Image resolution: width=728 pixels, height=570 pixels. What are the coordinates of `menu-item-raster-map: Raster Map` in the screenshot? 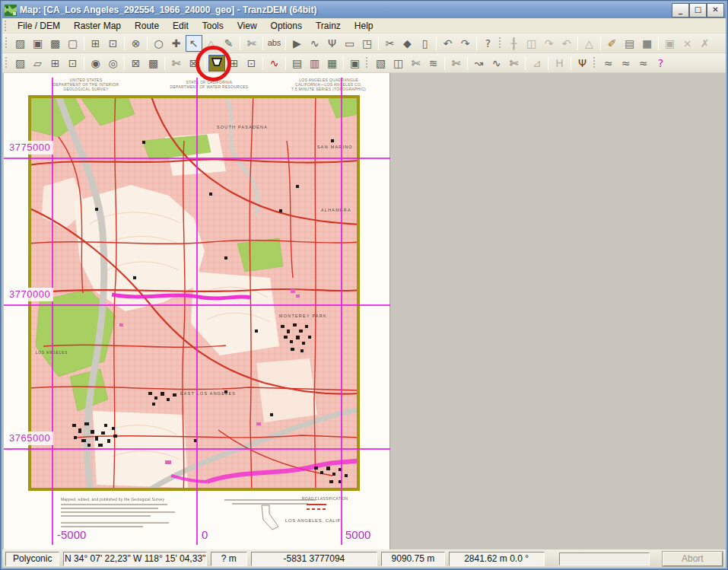 It's located at (97, 26).